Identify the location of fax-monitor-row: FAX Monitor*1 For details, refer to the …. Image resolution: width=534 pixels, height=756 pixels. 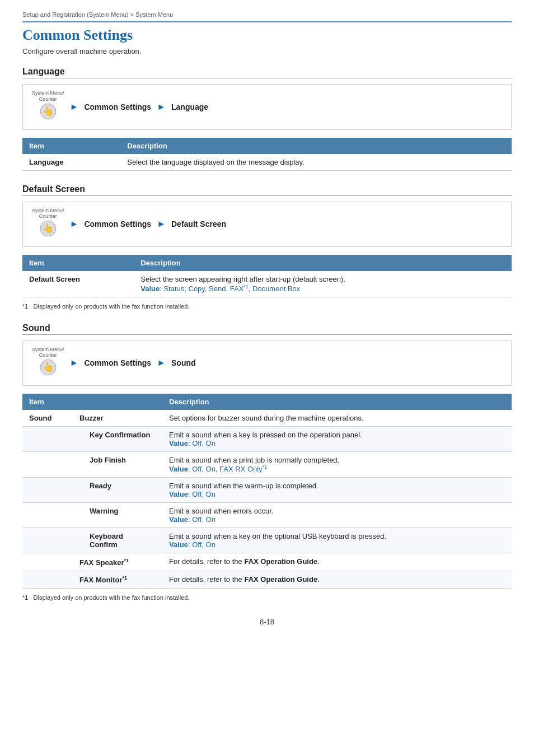
(267, 579).